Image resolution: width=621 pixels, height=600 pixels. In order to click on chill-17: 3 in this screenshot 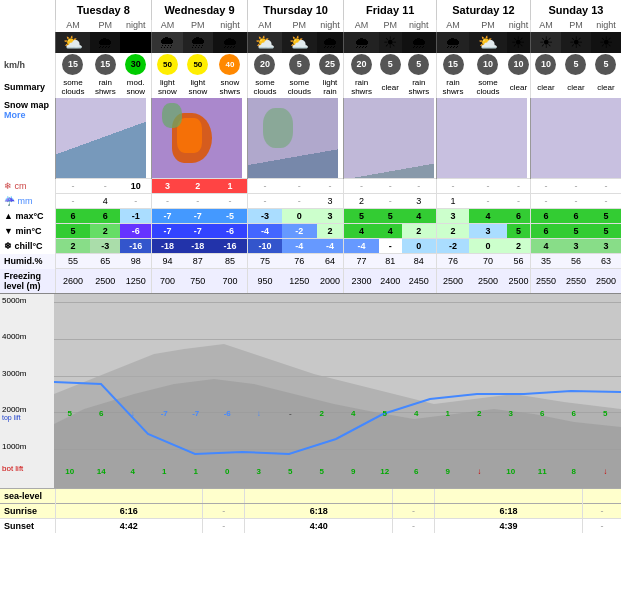, I will do `click(606, 246)`.